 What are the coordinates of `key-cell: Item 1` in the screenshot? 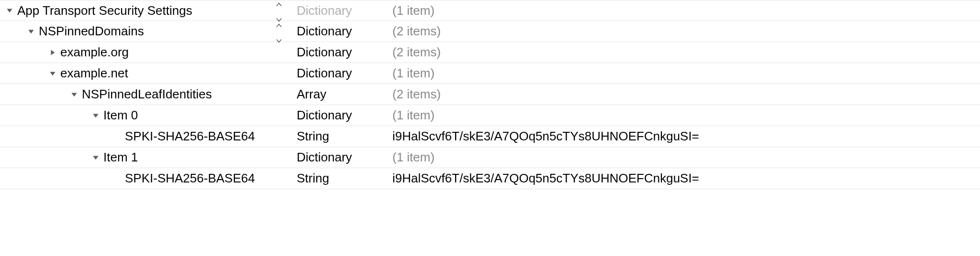 It's located at (146, 158).